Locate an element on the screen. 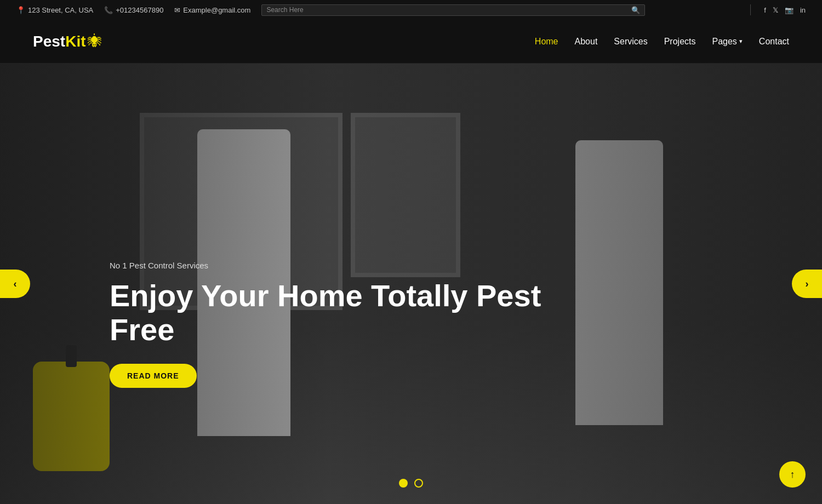 This screenshot has height=504, width=822. slider-prev-button: ‹ is located at coordinates (15, 284).